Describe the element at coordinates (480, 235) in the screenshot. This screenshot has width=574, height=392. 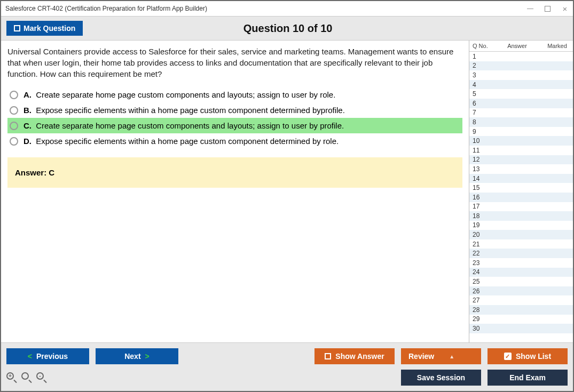
I see `nav-row-number: 20` at that location.